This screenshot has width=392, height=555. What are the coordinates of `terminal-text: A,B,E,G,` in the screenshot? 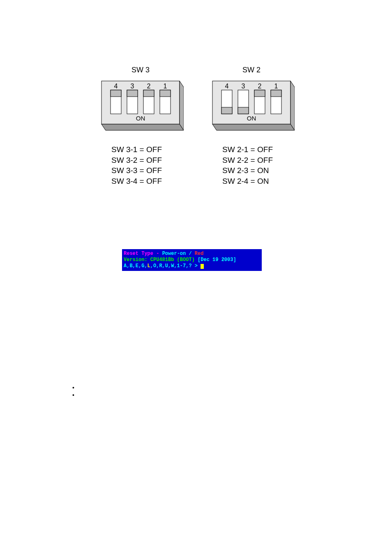 It's located at (136, 266).